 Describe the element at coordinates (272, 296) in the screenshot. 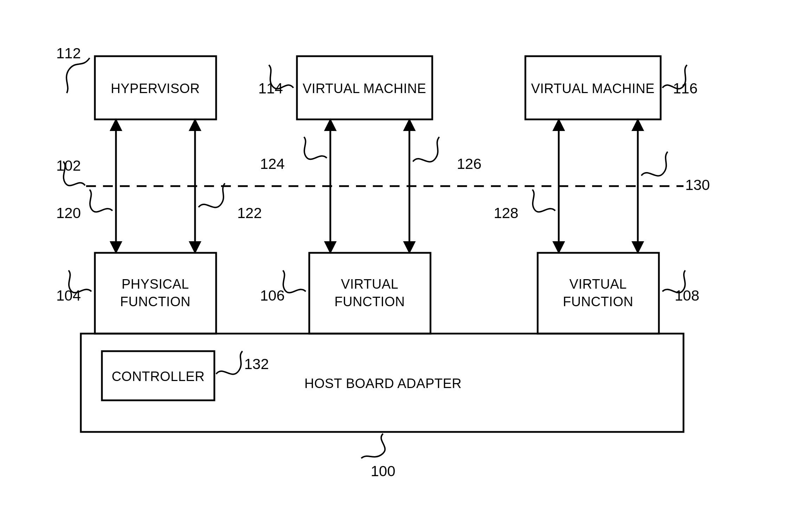

I see `ref-106: 106` at that location.